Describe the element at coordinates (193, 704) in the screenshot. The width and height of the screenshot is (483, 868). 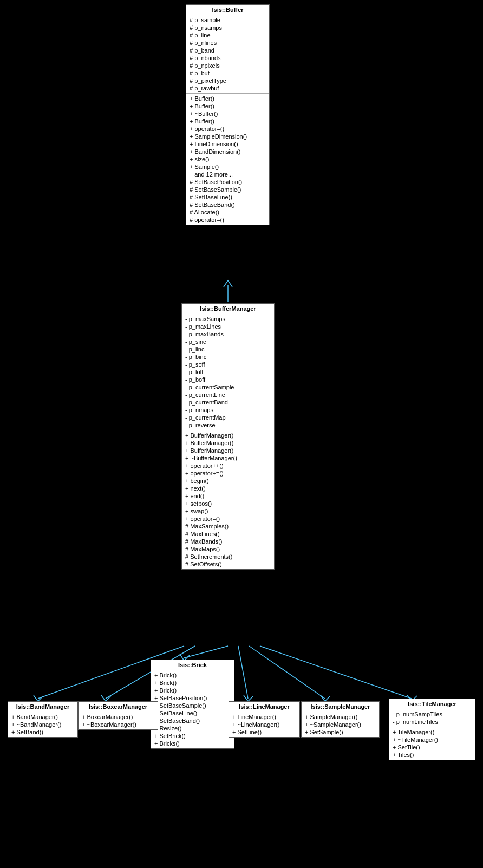
I see `brick-box: Isis::Brick + Brick() + Brick() + Brick(…` at that location.